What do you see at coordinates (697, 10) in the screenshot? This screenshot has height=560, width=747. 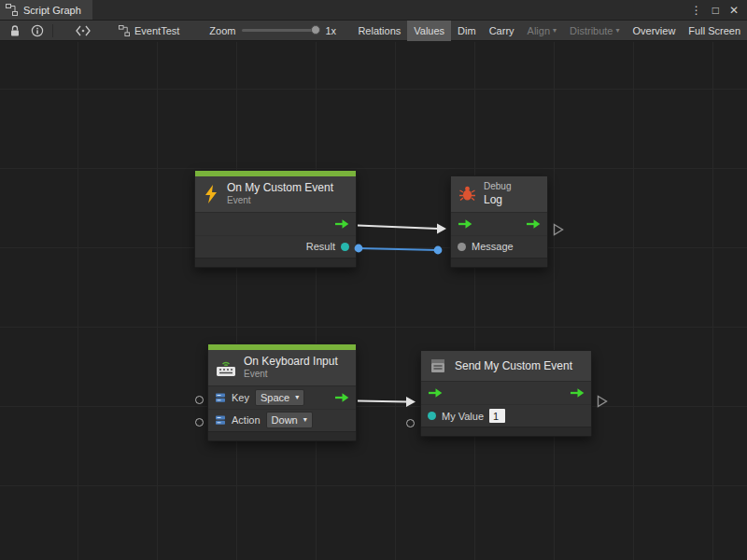 I see `menu-icon: ⋮` at bounding box center [697, 10].